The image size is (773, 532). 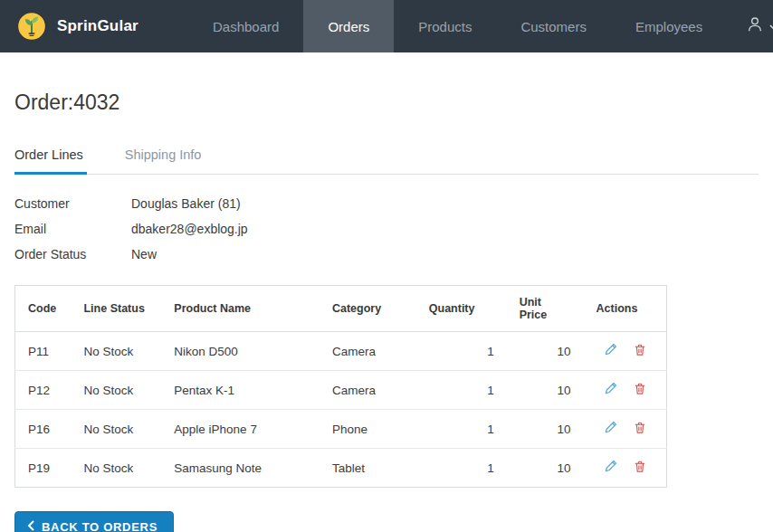 What do you see at coordinates (341, 429) in the screenshot?
I see `table-row: P16 No Stock Apple iPhone 7 Phone 1 10` at bounding box center [341, 429].